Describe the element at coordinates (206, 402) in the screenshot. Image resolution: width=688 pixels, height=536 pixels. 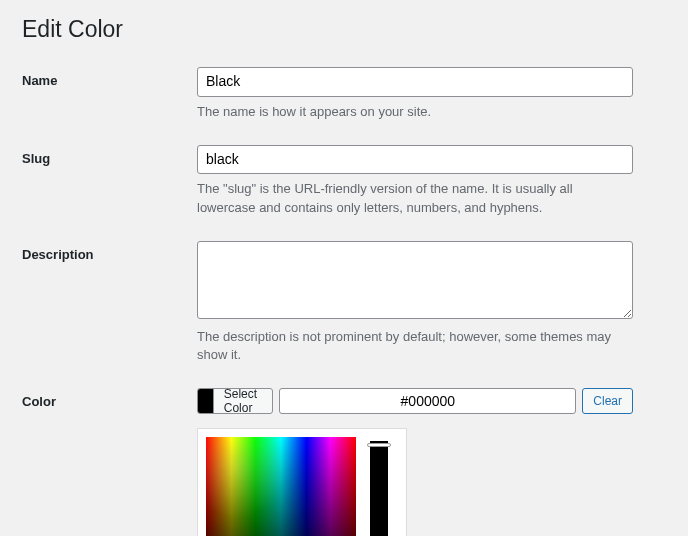
I see `color-swatch` at that location.